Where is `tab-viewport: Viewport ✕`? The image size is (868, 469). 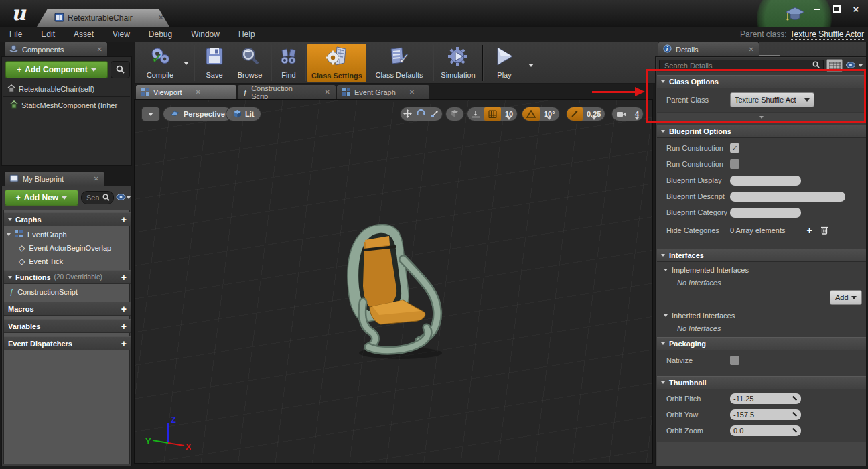
tab-viewport: Viewport ✕ is located at coordinates (186, 92).